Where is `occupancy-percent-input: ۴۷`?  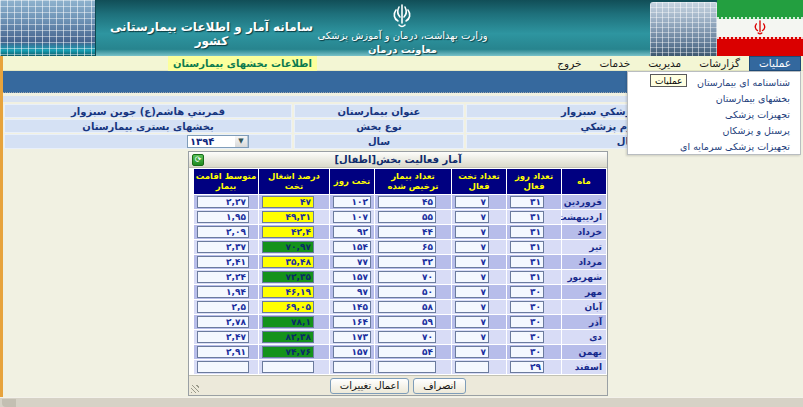
occupancy-percent-input: ۴۷ is located at coordinates (288, 202).